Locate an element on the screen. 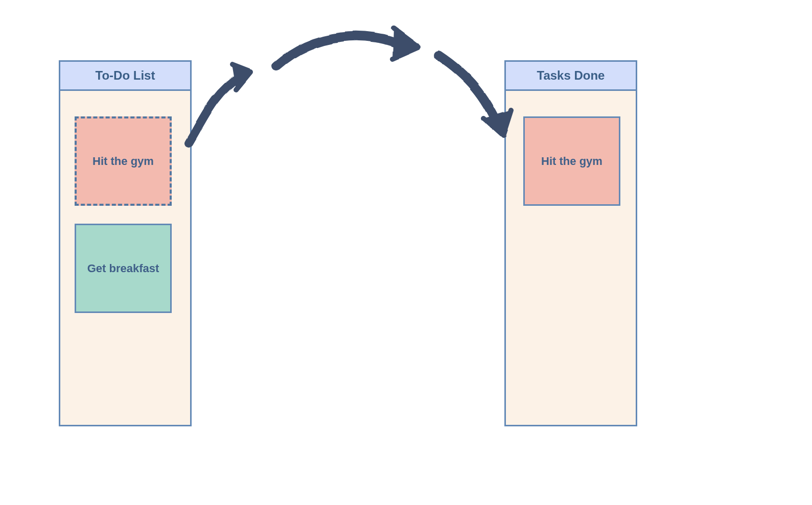  card-label: Get breakfast is located at coordinates (124, 269).